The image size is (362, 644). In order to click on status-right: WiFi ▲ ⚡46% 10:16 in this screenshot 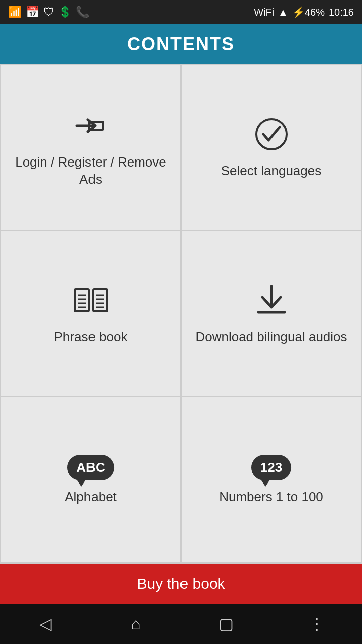, I will do `click(304, 12)`.